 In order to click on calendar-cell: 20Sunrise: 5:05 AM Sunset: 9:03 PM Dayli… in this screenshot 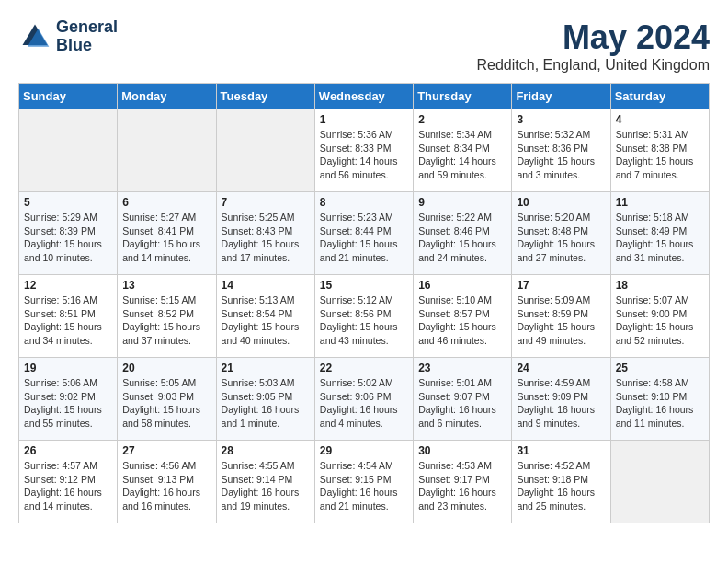, I will do `click(167, 399)`.